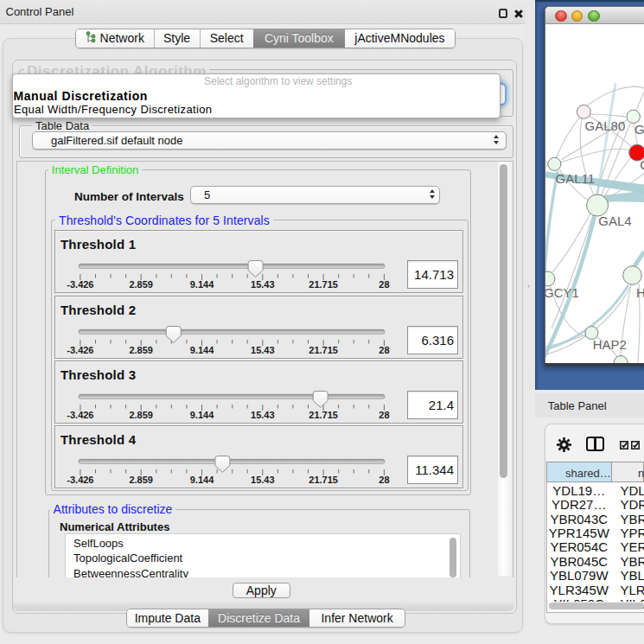 The width and height of the screenshot is (644, 644). Describe the element at coordinates (641, 164) in the screenshot. I see `svg-text: G` at that location.